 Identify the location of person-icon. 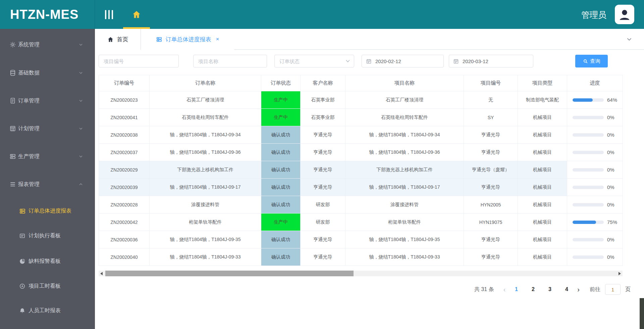
(625, 14).